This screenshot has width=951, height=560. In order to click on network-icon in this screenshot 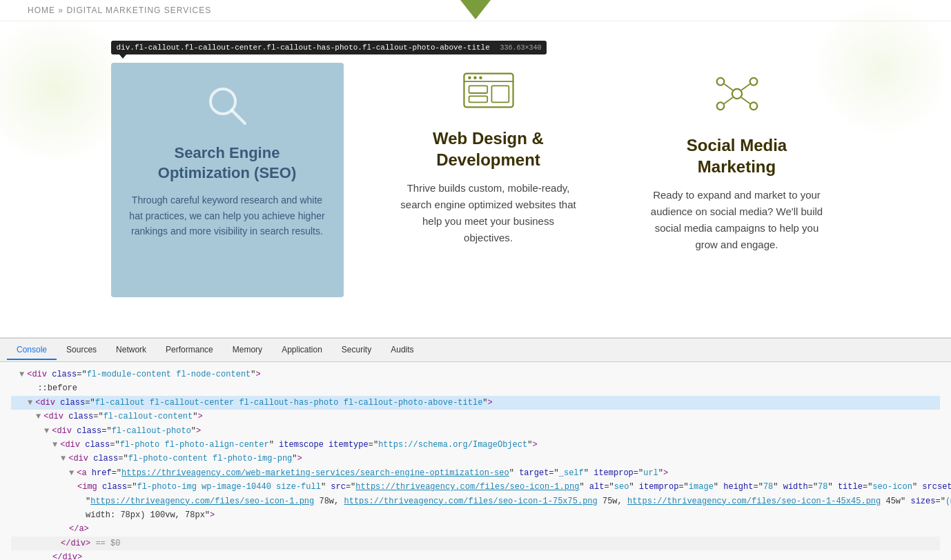, I will do `click(737, 94)`.